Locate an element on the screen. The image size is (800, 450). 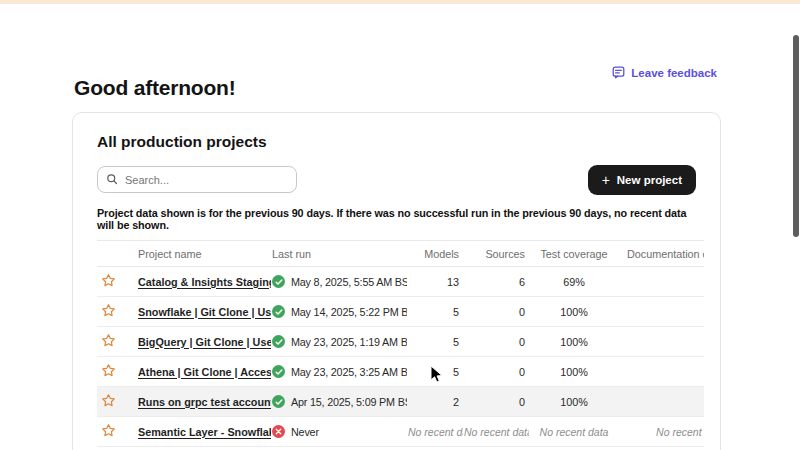
search-input is located at coordinates (206, 180).